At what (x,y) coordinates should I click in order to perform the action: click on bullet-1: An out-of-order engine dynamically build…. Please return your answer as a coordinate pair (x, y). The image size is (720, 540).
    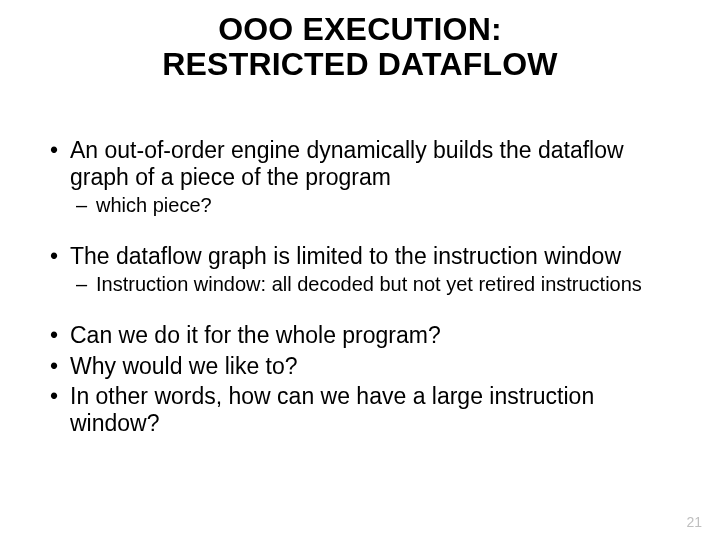
    Looking at the image, I should click on (360, 164).